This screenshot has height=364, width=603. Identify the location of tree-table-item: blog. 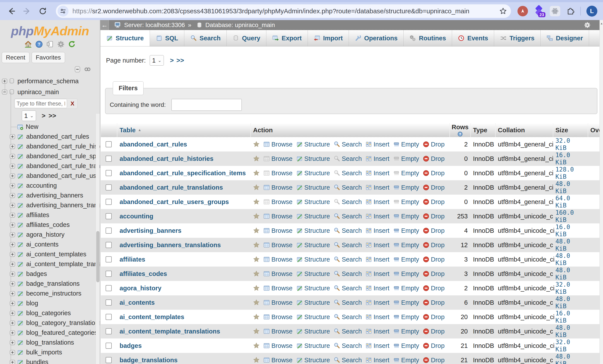
(50, 303).